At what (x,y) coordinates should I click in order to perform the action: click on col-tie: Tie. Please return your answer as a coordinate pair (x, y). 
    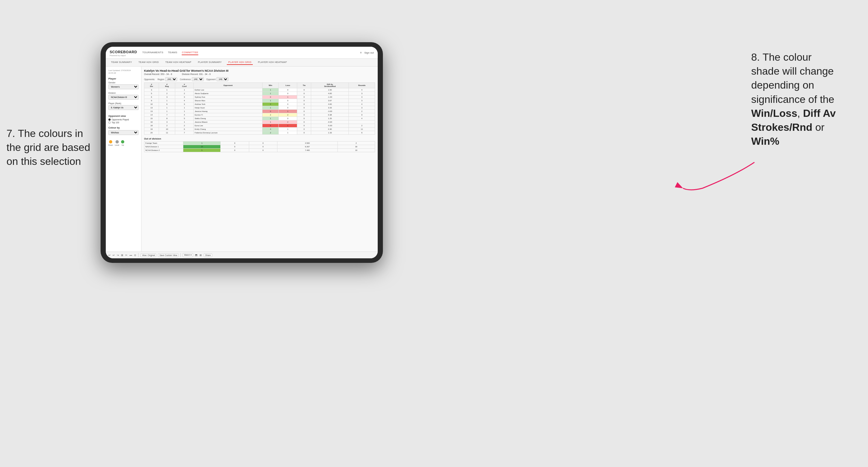
    Looking at the image, I should click on (304, 86).